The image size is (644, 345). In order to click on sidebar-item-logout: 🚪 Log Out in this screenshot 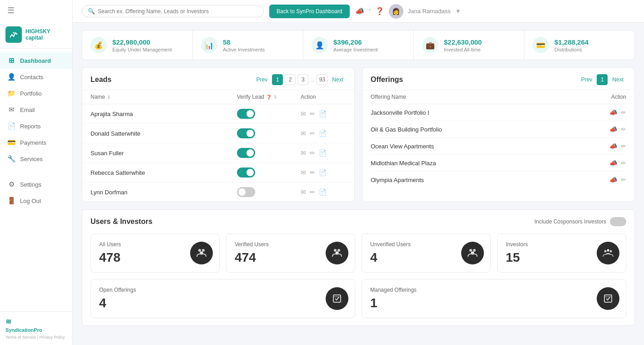, I will do `click(36, 201)`.